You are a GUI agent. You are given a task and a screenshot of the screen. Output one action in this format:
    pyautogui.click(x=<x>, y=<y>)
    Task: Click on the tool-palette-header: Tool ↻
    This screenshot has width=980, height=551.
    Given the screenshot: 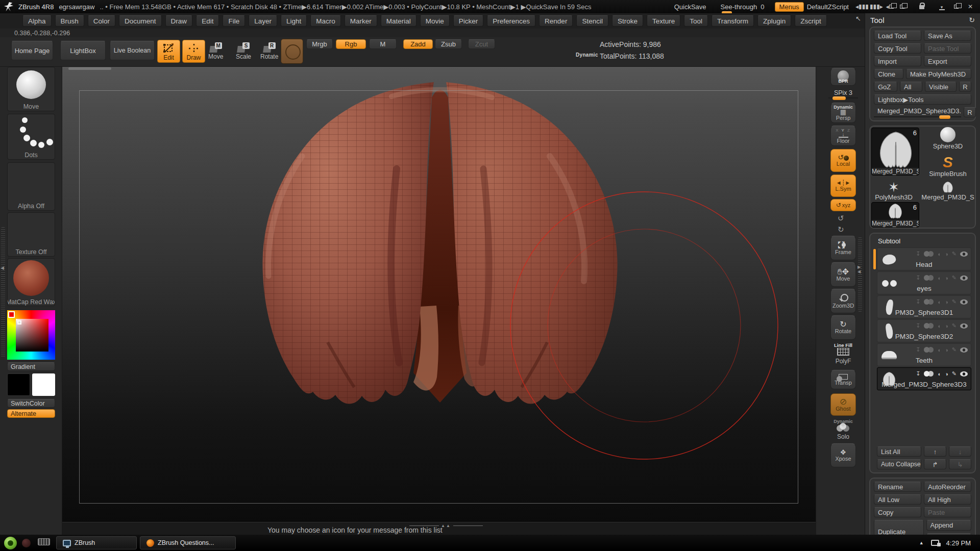 What is the action you would take?
    pyautogui.click(x=923, y=20)
    